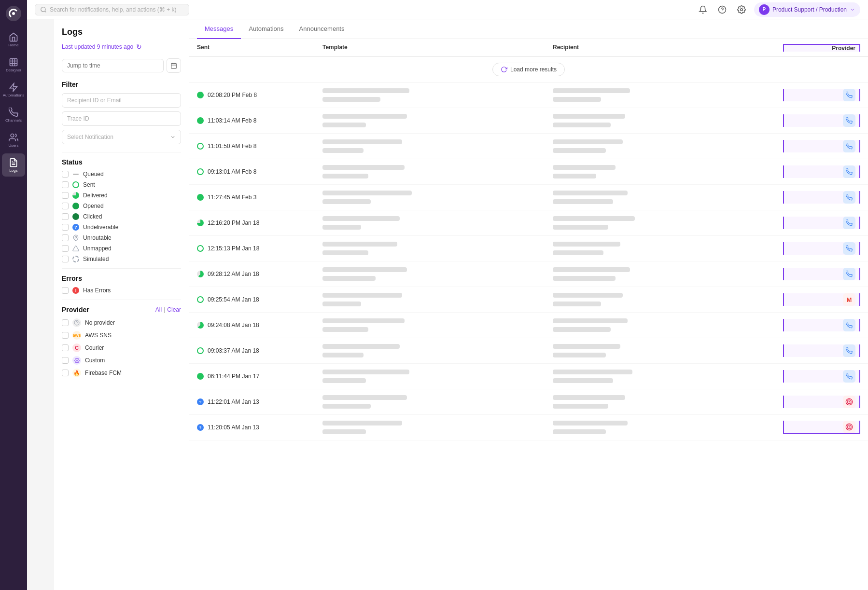 The height and width of the screenshot is (590, 868). What do you see at coordinates (122, 174) in the screenshot?
I see `status-filter-queued: Queued` at bounding box center [122, 174].